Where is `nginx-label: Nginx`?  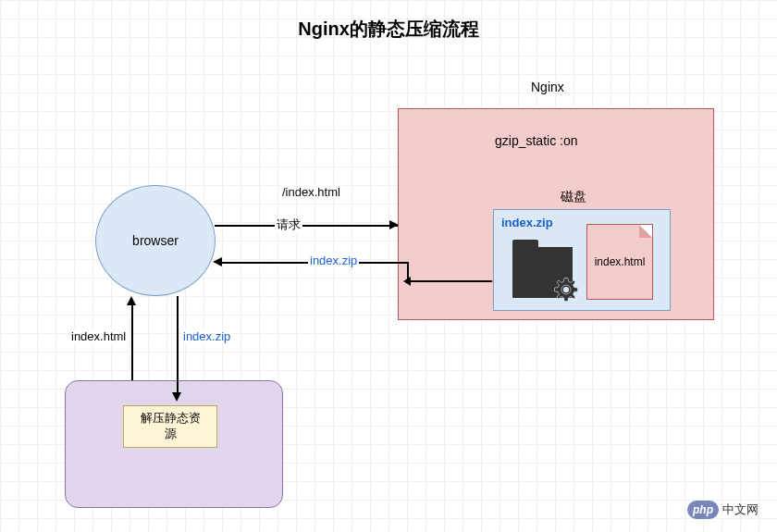 nginx-label: Nginx is located at coordinates (548, 87).